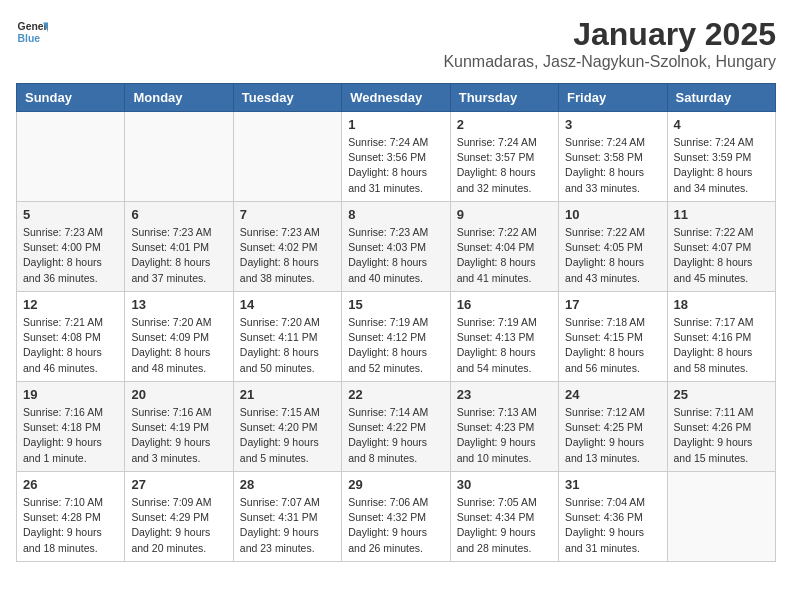 This screenshot has width=792, height=612. I want to click on day-detail: Sunrise: 7:21 AM Sunset: 4:08 PM Dayligh…, so click(70, 346).